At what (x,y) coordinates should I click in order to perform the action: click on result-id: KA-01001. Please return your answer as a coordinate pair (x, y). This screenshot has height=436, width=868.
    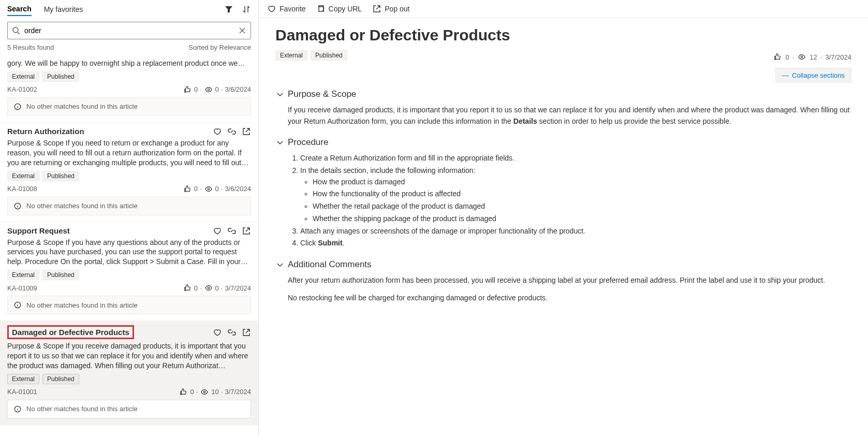
    Looking at the image, I should click on (22, 391).